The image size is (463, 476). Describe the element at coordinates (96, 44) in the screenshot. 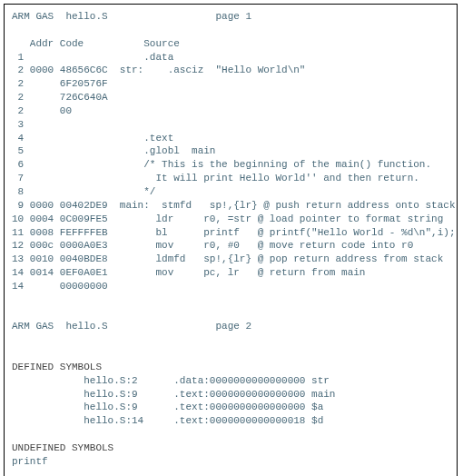

I see `column-header: Addr Code Source` at that location.